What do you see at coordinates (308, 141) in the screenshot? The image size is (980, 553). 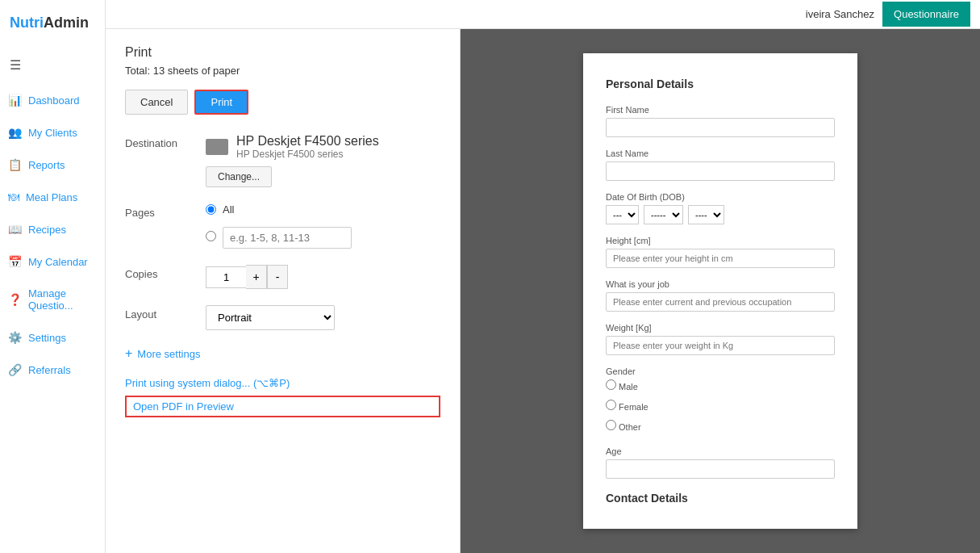 I see `printer-name: HP Deskjet F4500 series` at bounding box center [308, 141].